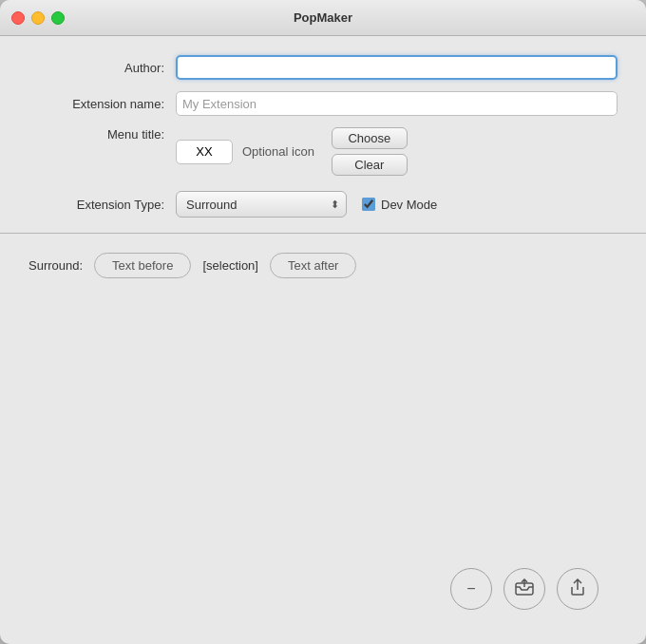  I want to click on menu-title-input, so click(204, 152).